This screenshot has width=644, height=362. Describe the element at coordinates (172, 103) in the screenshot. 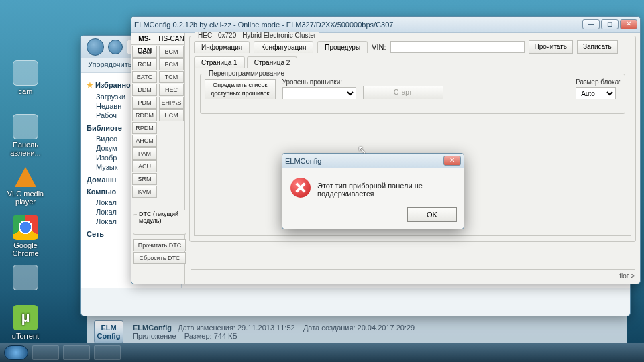

I see `module-button: EHPAS` at that location.